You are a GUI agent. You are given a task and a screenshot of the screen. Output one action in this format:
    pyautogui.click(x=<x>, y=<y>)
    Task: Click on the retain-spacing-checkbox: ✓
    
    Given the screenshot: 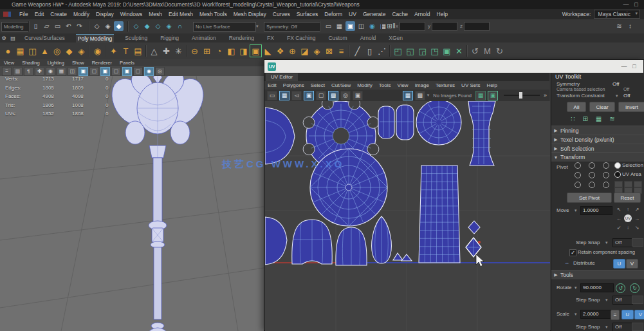 What is the action you would take?
    pyautogui.click(x=573, y=252)
    